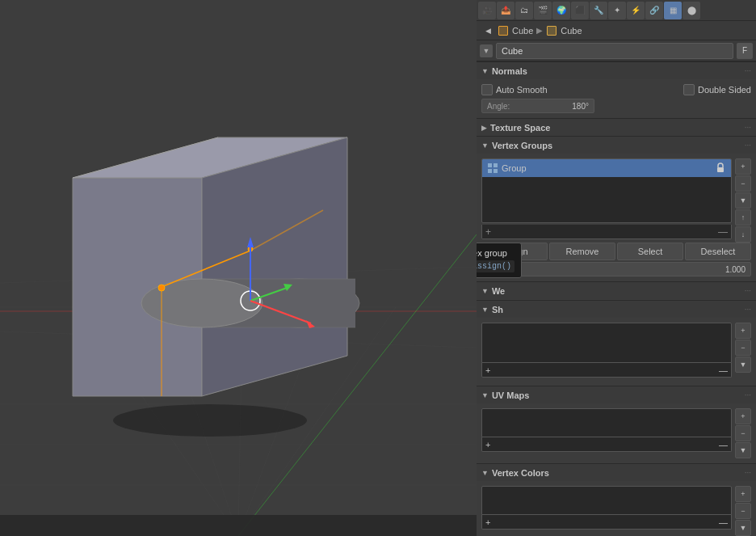 This screenshot has width=756, height=536. What do you see at coordinates (743, 331) in the screenshot?
I see `sk-up-btn: +` at bounding box center [743, 331].